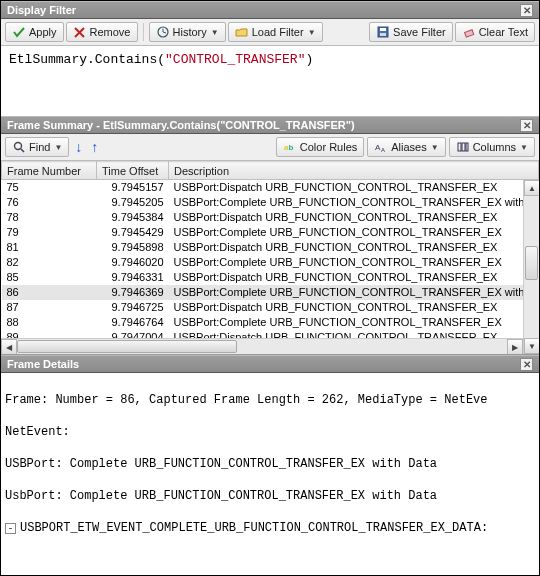  What do you see at coordinates (133, 292) in the screenshot?
I see `cell-time-offset: 9.7946369` at bounding box center [133, 292].